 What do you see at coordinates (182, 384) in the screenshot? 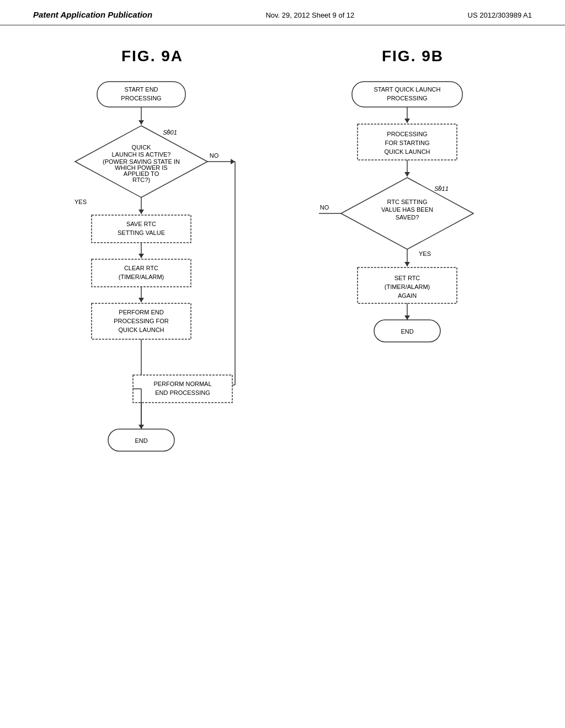
I see `svg-text: PERFORM NORMAL` at bounding box center [182, 384].